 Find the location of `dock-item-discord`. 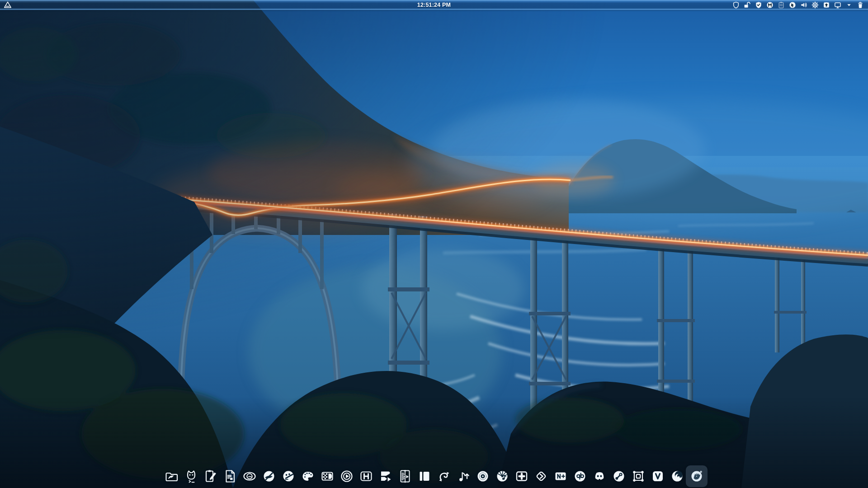

dock-item-discord is located at coordinates (599, 476).